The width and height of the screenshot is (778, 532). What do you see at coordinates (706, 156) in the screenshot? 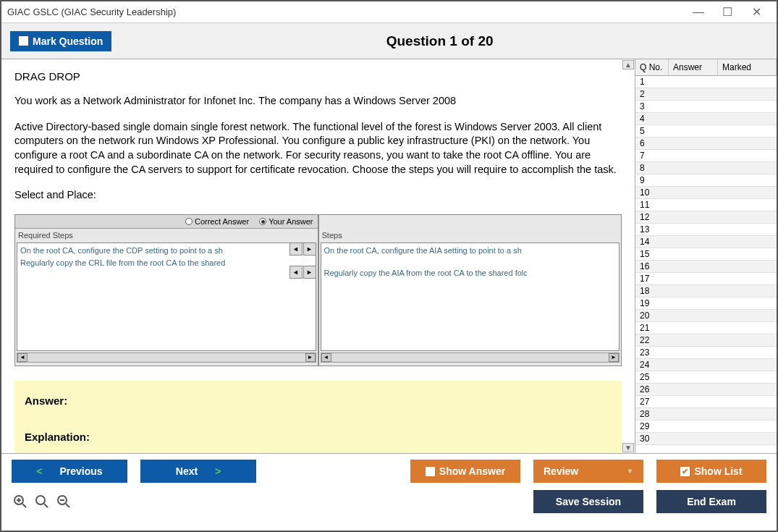
I see `question-row: 7` at bounding box center [706, 156].